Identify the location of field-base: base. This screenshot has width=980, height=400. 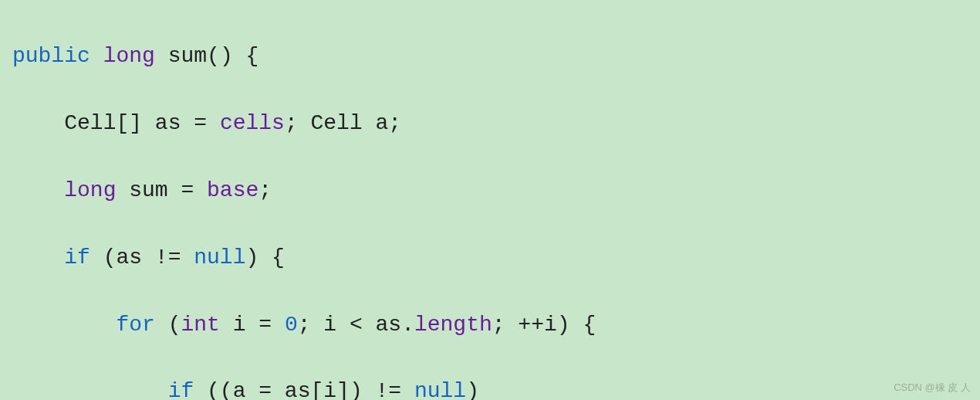
(233, 190).